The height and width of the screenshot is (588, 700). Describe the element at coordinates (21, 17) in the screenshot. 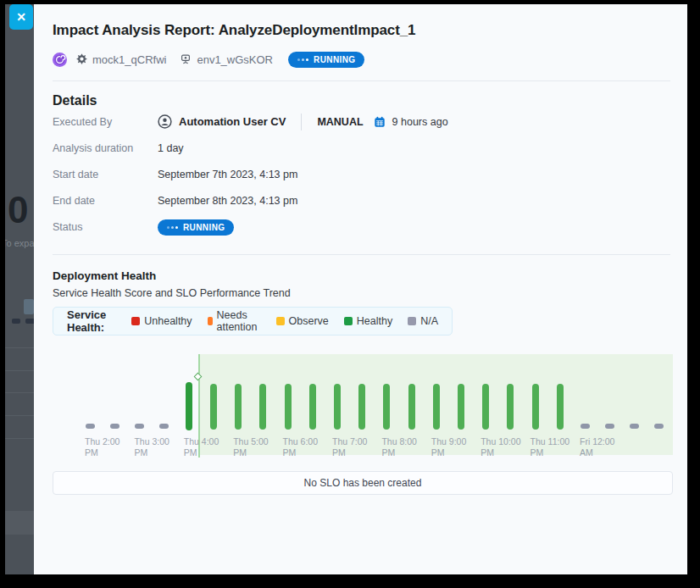

I see `close-icon: ✕` at that location.